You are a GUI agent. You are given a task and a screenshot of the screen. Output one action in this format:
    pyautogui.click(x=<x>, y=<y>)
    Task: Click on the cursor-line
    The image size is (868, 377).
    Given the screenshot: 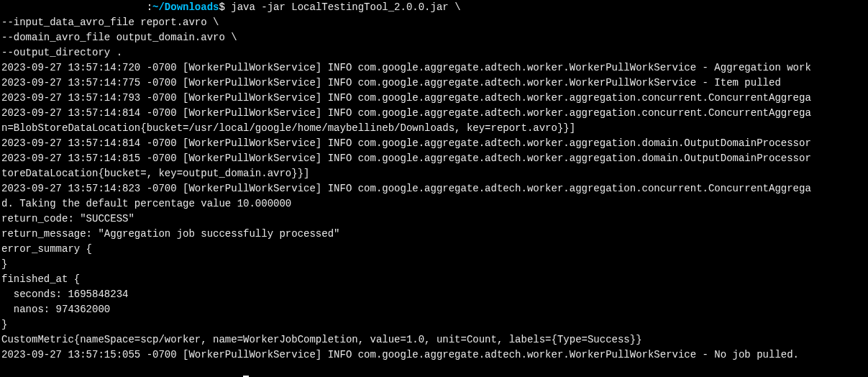 What is the action you would take?
    pyautogui.click(x=434, y=370)
    